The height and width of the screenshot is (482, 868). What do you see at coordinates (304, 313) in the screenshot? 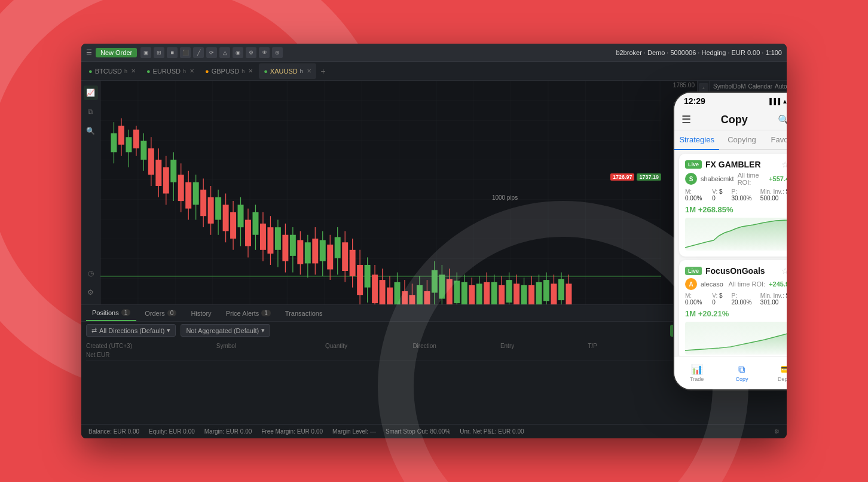
I see `tab-transactions: Transactions` at bounding box center [304, 313].